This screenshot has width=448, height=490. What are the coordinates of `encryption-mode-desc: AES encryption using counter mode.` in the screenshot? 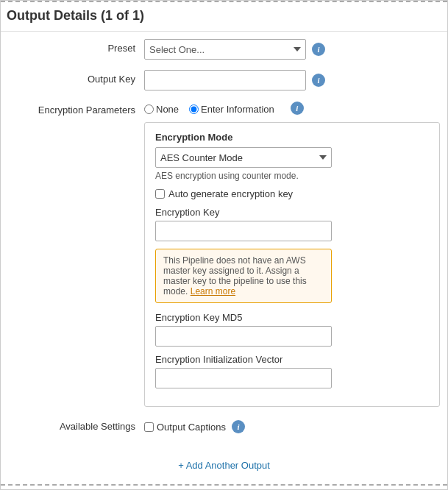 It's located at (292, 176).